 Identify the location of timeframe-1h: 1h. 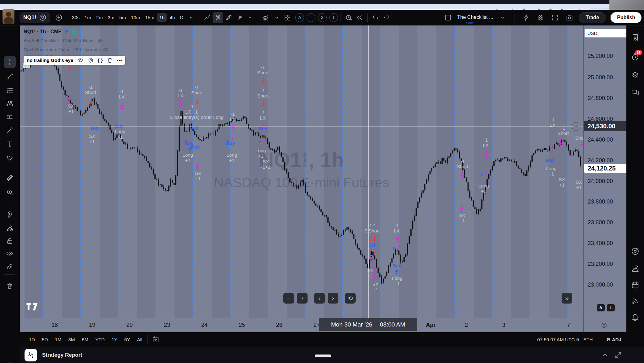
(162, 18).